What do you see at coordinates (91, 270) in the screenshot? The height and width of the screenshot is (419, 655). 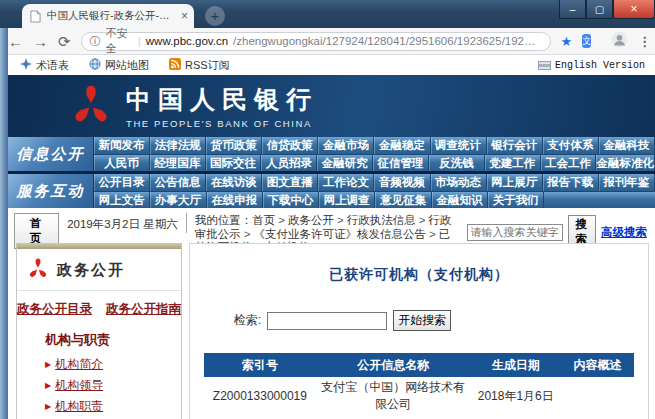 I see `sidebar-title: 政务公开` at bounding box center [91, 270].